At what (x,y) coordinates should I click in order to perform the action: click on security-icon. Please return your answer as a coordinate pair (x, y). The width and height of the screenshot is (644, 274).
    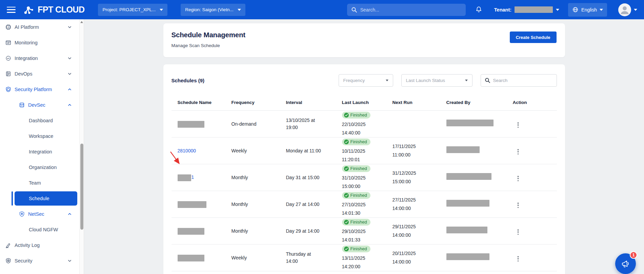
    Looking at the image, I should click on (8, 261).